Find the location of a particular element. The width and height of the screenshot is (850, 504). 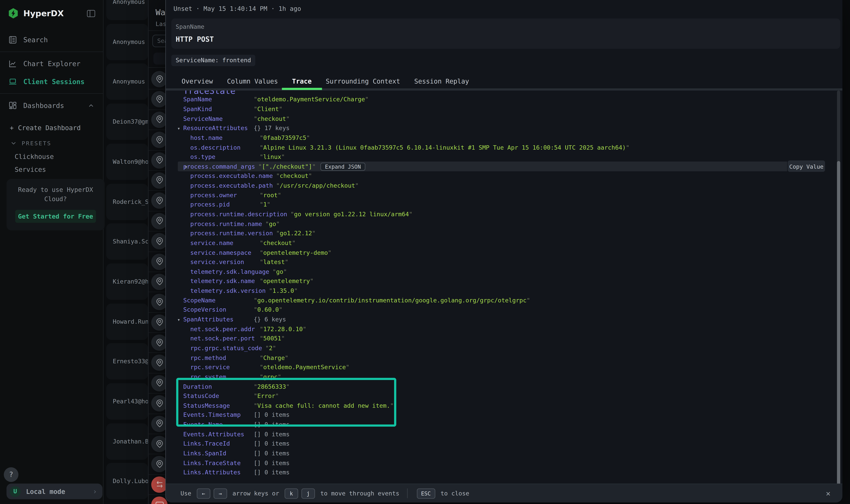

service-name-badge: ServiceName: frontend is located at coordinates (213, 60).